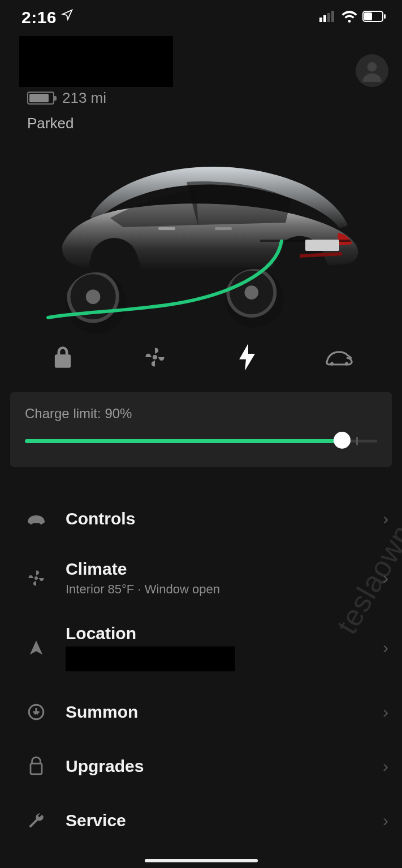  Describe the element at coordinates (201, 766) in the screenshot. I see `menu-item-upgrades: Upgrades›` at that location.